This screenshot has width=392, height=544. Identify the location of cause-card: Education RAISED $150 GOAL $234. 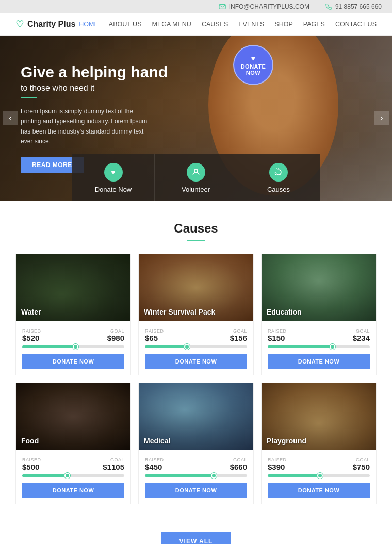
(319, 315).